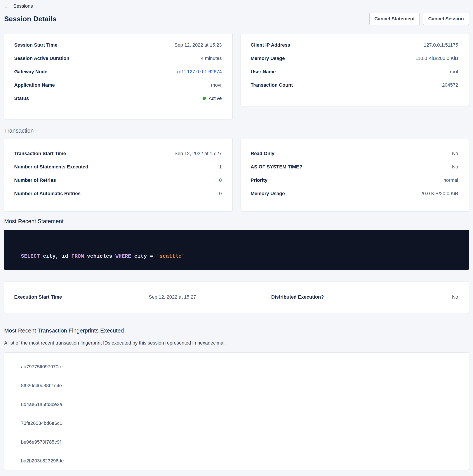 The image size is (473, 476). I want to click on fingerprint-id: aa79775ff097970c, so click(240, 367).